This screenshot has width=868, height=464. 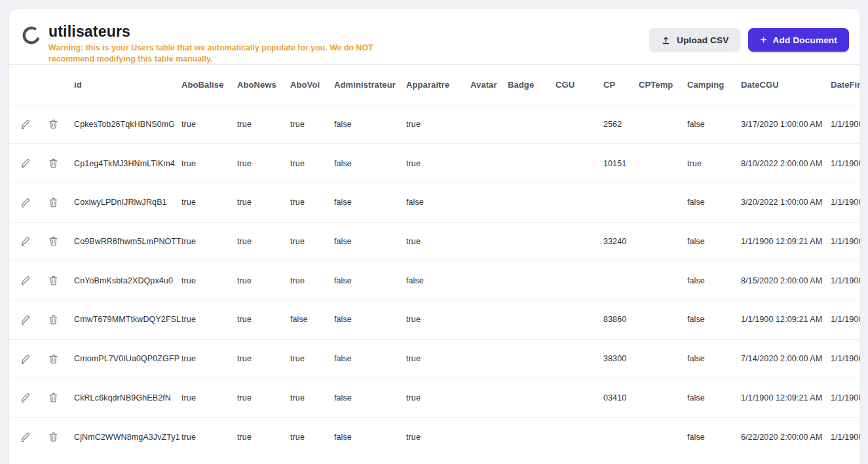 What do you see at coordinates (123, 398) in the screenshot?
I see `cell-id: CkRLc6kqdrNB9GhEB2fN` at bounding box center [123, 398].